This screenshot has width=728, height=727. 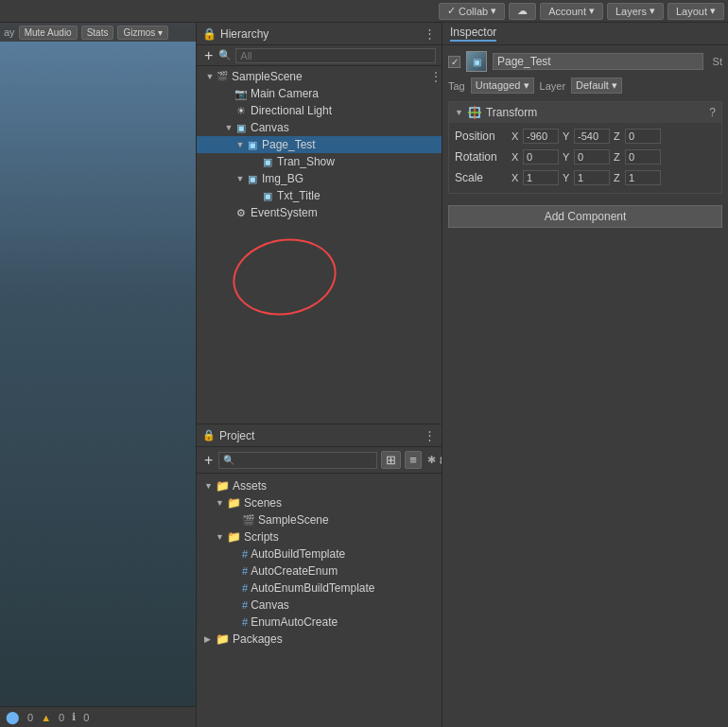 What do you see at coordinates (210, 486) in the screenshot?
I see `assets-arrow: ▼` at bounding box center [210, 486].